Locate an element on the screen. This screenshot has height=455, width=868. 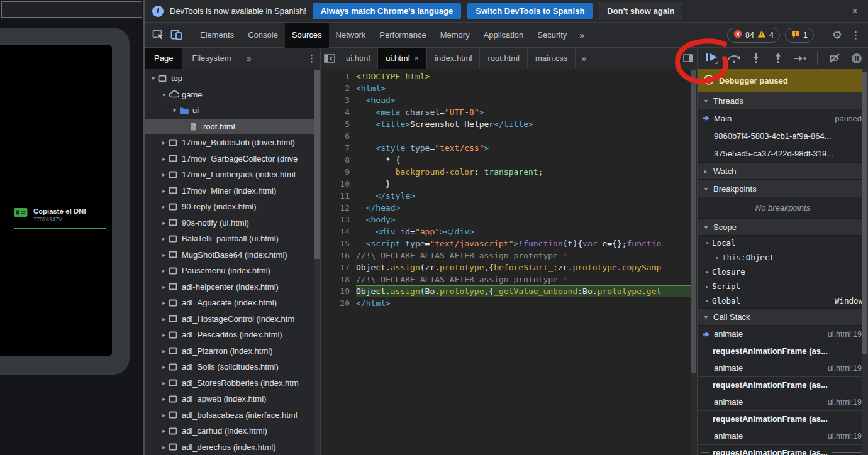
tree-item-adl_StoresRobberies (index.htm: ▸adl_StoresRobberies (index.htm is located at coordinates (233, 383).